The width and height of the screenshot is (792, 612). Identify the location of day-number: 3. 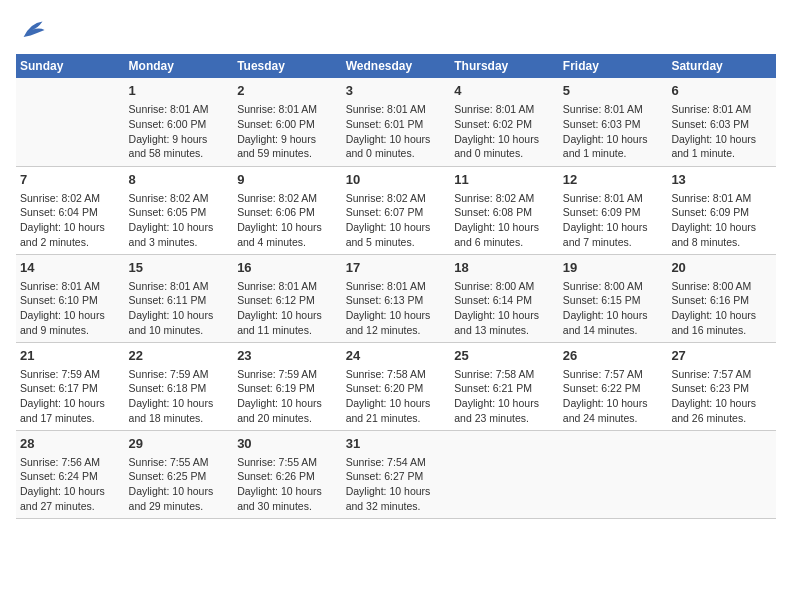
(396, 91).